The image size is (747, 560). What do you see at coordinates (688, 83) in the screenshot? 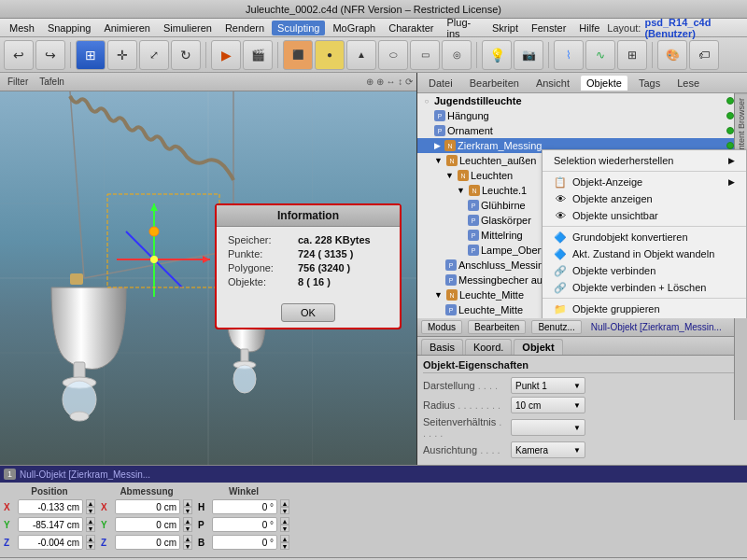
I see `tab-lese: Lese` at bounding box center [688, 83].